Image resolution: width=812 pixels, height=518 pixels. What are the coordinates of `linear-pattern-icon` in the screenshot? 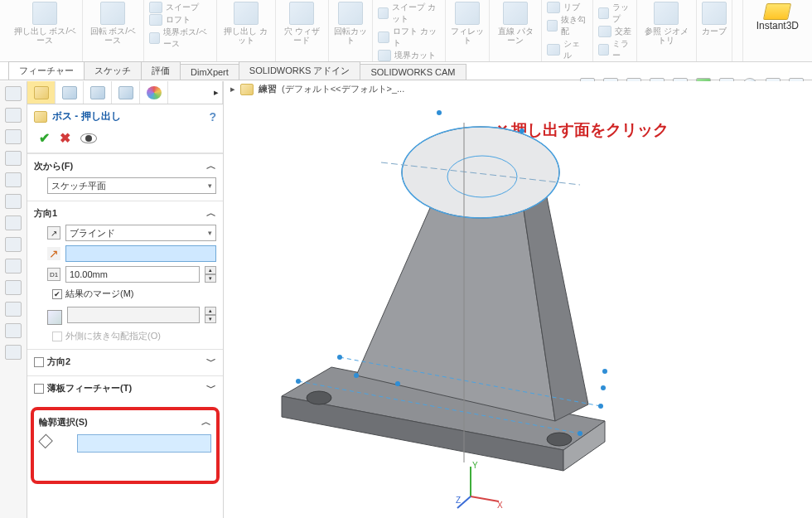 It's located at (515, 13).